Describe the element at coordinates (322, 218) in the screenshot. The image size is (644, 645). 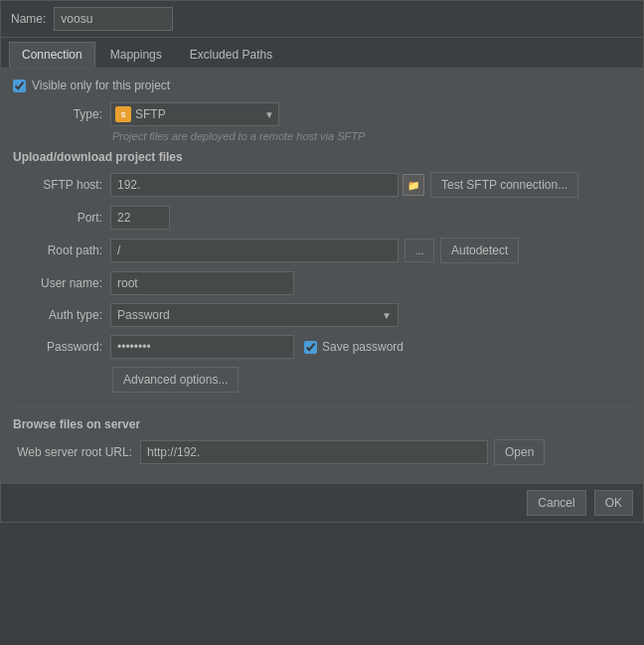
I see `port-row: Port:` at that location.